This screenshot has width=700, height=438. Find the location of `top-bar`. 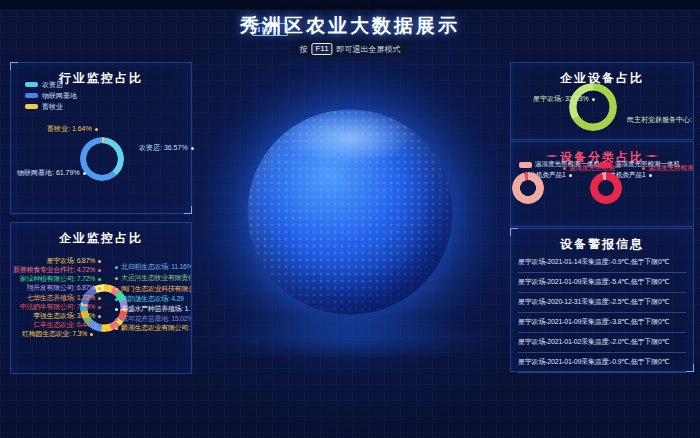

top-bar is located at coordinates (350, 6).